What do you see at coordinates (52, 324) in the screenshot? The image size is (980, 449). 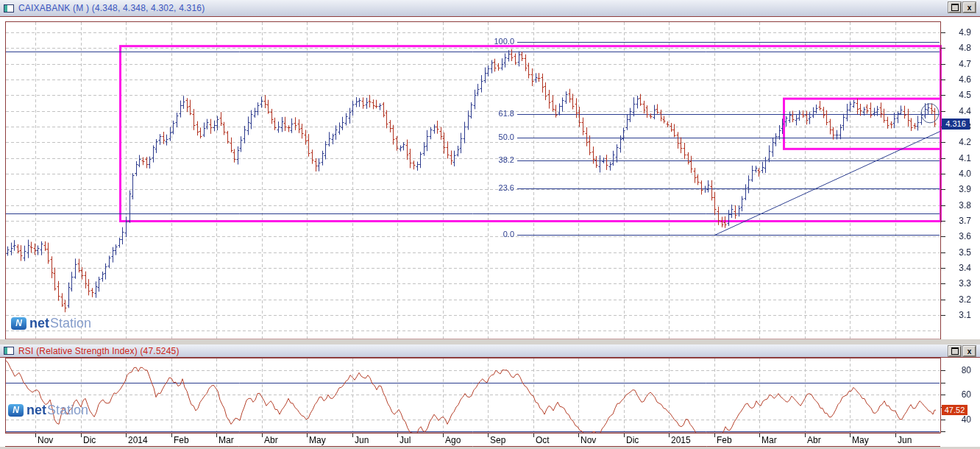 I see `netstation-logo-main: N net Station` at bounding box center [52, 324].